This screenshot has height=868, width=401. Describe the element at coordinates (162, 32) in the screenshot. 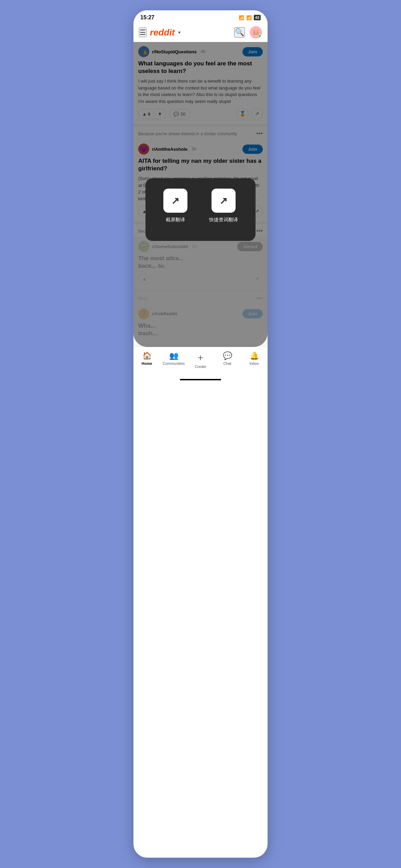

I see `reddit-logo: reddit` at that location.